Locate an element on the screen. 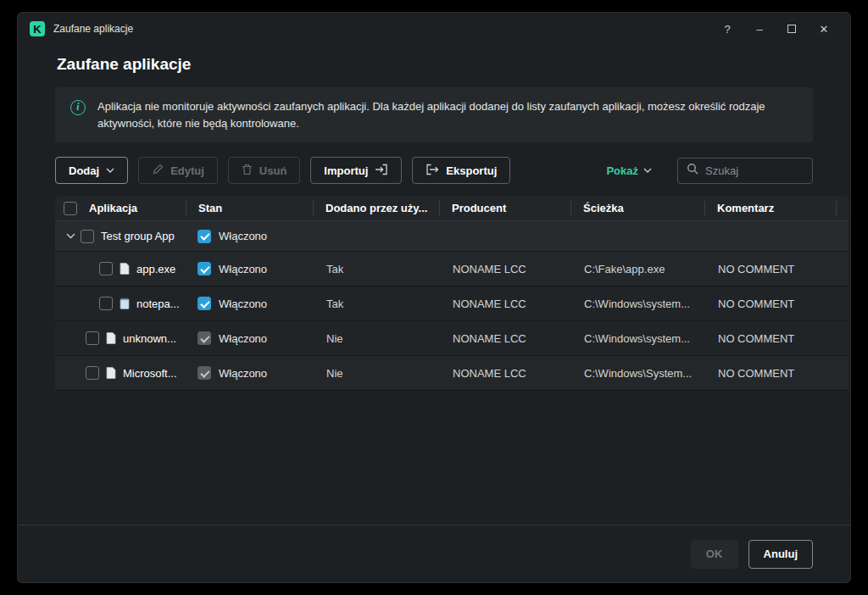 The width and height of the screenshot is (868, 595). import-button-label: Importuj is located at coordinates (346, 171).